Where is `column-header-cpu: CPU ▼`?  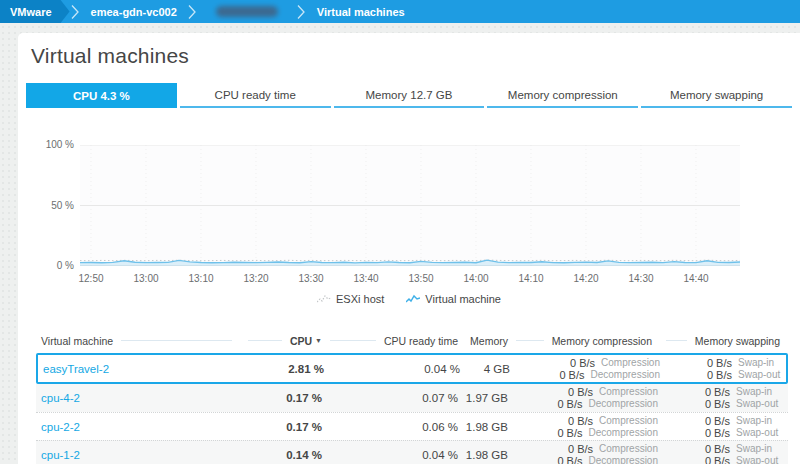
column-header-cpu: CPU ▼ is located at coordinates (281, 340).